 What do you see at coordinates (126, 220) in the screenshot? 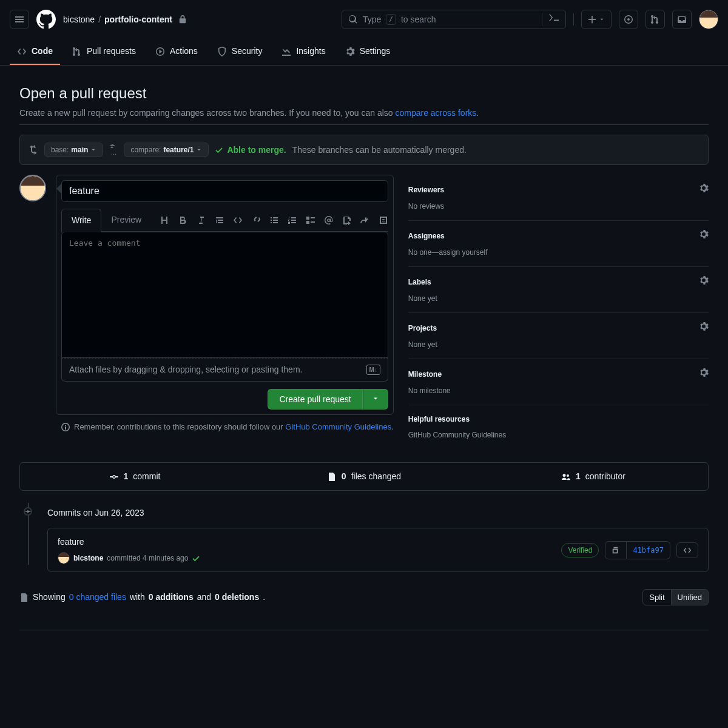
I see `tab-preview: Preview` at bounding box center [126, 220].